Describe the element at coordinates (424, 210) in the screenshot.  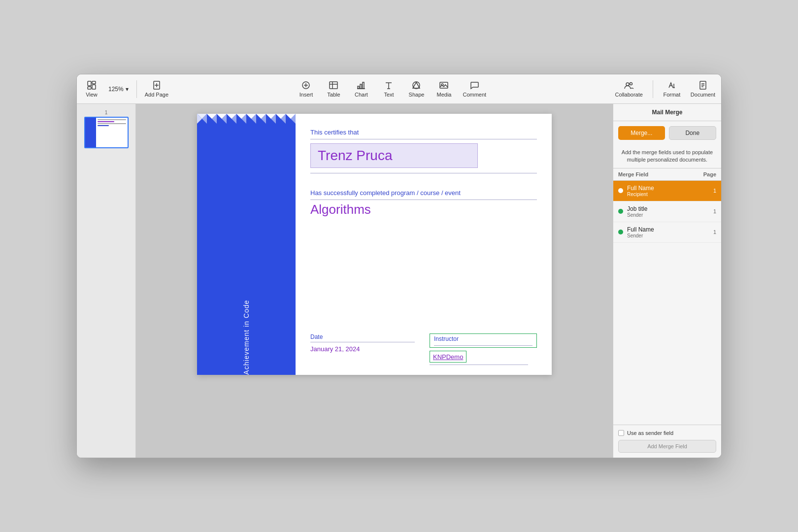
I see `cert-course-name: Algorithms` at that location.